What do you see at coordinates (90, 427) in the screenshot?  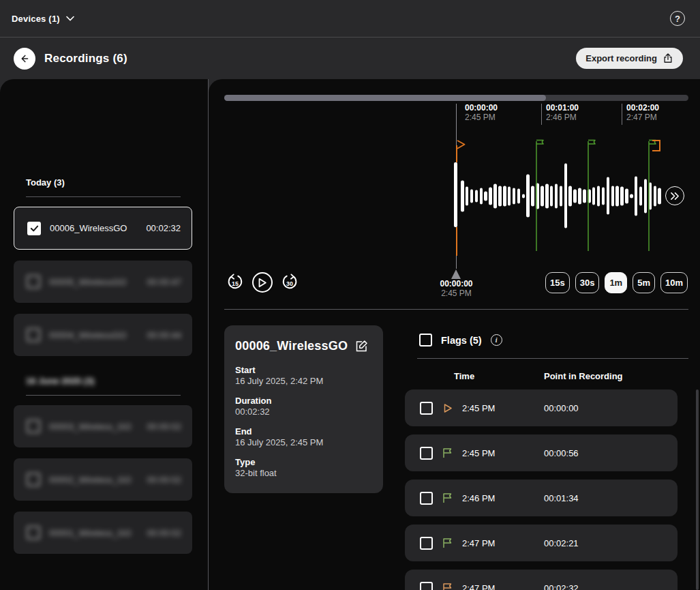 I see `recording-name: 00003_Wireless_GO` at bounding box center [90, 427].